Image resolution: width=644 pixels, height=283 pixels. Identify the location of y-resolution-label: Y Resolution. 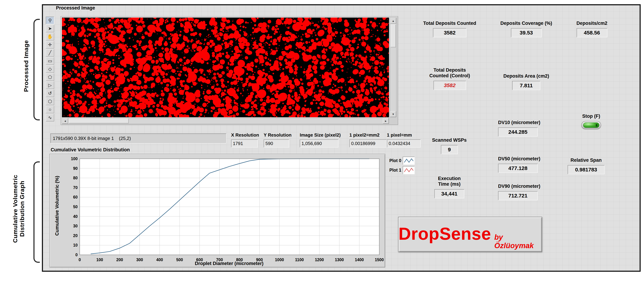
(278, 135).